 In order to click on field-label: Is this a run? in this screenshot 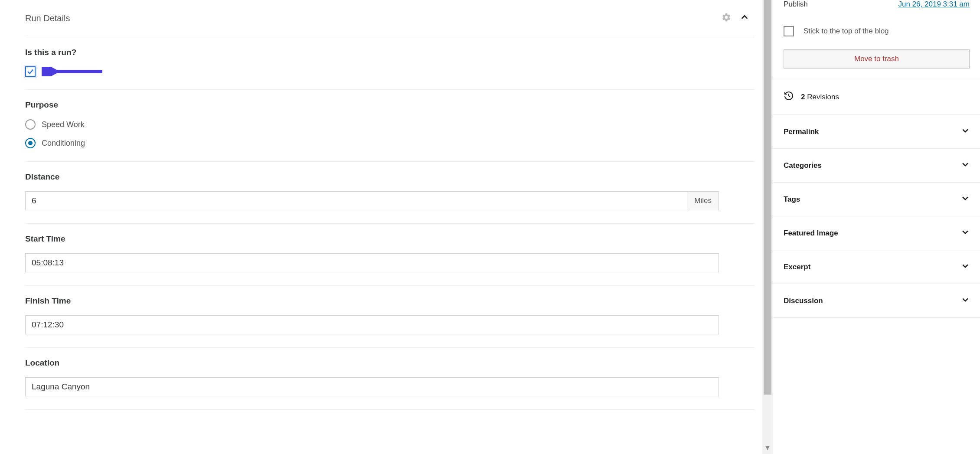, I will do `click(390, 52)`.